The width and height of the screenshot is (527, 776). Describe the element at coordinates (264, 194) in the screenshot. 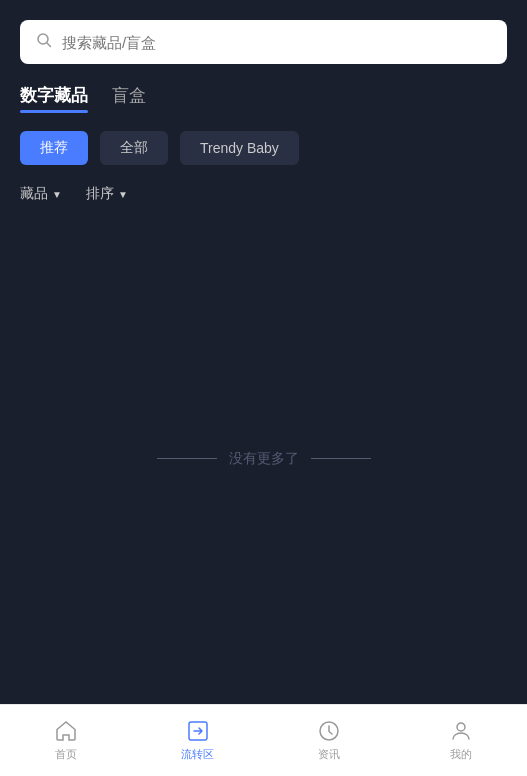

I see `sort-row: 藏品 ▼ 排序 ▼` at that location.